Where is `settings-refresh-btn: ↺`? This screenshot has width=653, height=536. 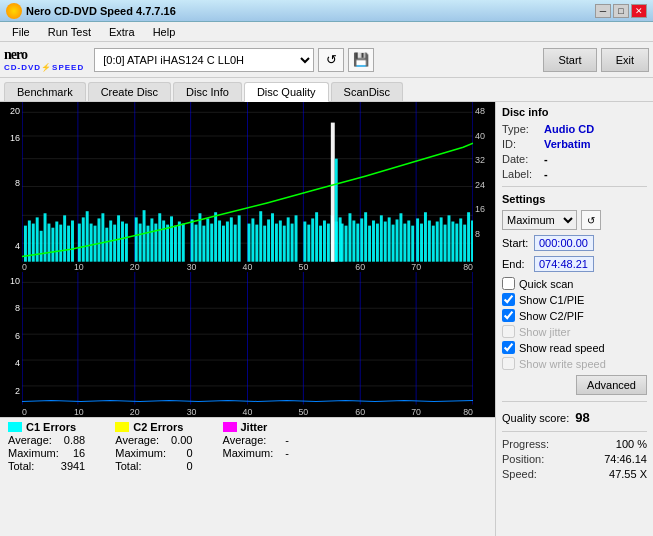 settings-refresh-btn: ↺ is located at coordinates (591, 220).